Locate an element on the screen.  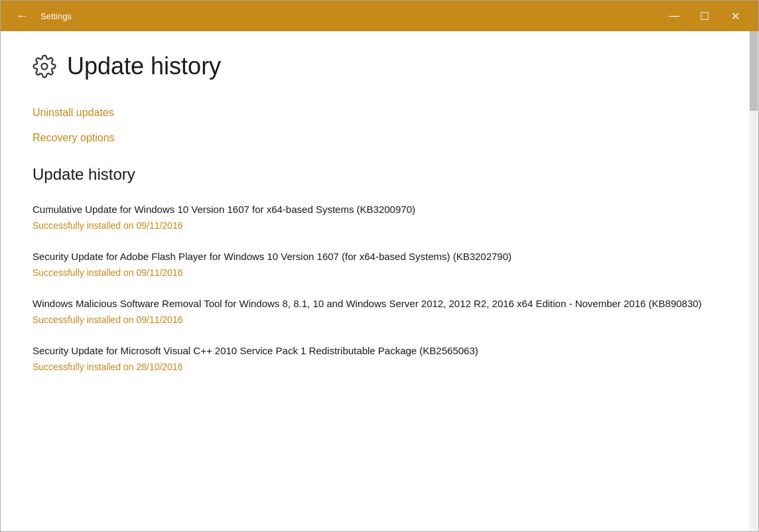
back-button: ← is located at coordinates (22, 16).